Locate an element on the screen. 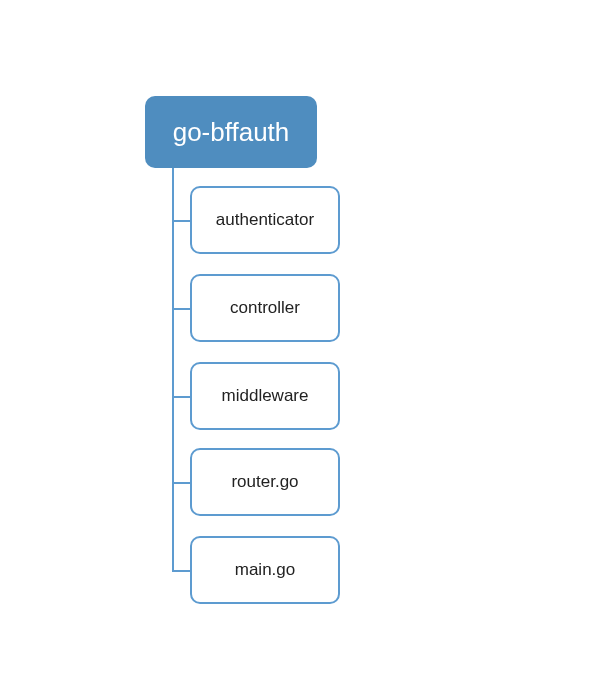  tree-trunk-connector is located at coordinates (173, 369).